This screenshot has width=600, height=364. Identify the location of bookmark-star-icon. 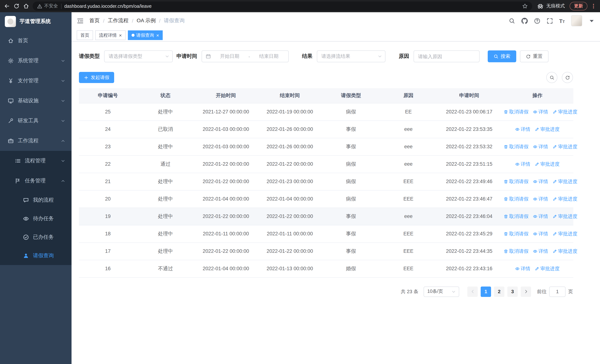
(525, 6).